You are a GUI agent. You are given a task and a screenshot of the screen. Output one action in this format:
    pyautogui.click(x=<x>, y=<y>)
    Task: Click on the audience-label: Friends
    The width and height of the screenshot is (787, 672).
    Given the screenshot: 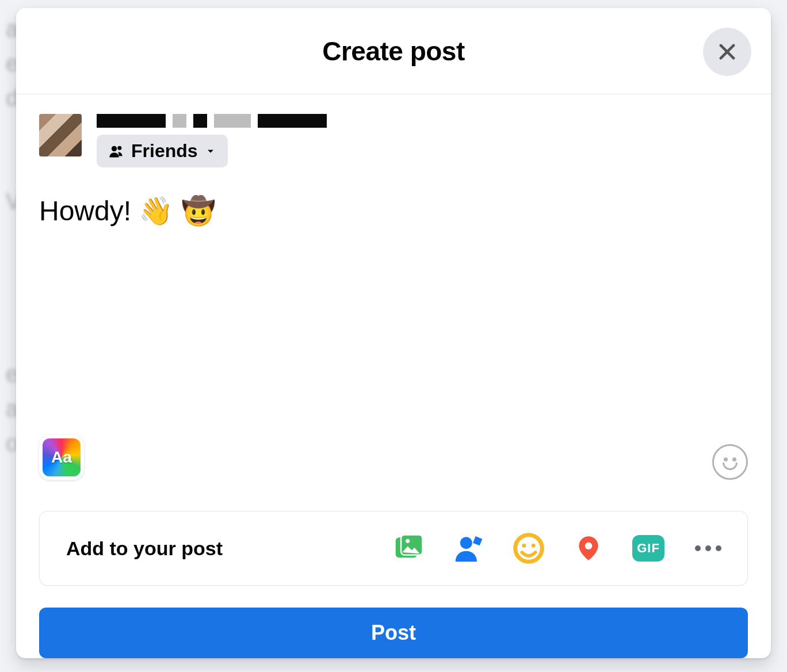 What is the action you would take?
    pyautogui.click(x=165, y=151)
    